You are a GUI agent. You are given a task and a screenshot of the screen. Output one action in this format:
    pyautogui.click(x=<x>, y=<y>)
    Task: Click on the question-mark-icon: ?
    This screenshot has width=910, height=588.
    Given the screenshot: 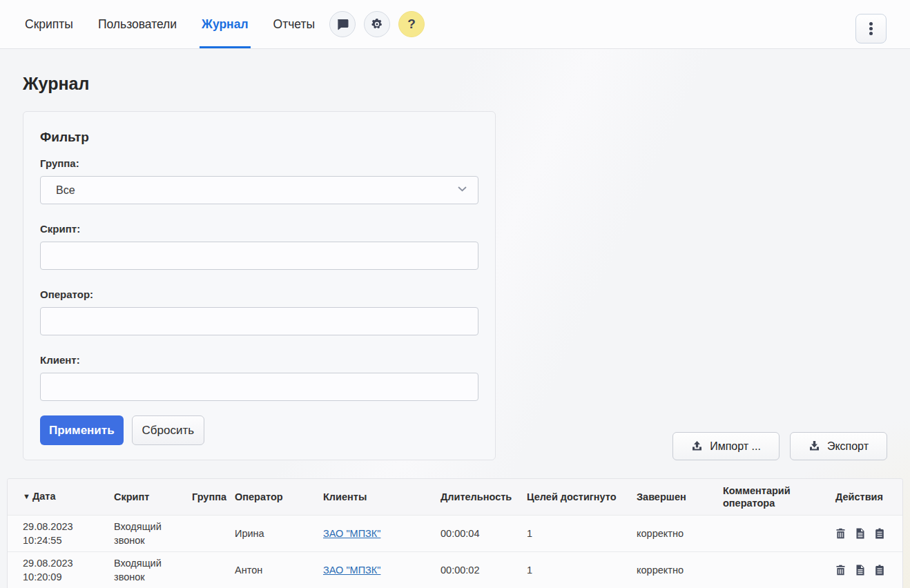 What is the action you would take?
    pyautogui.click(x=412, y=24)
    